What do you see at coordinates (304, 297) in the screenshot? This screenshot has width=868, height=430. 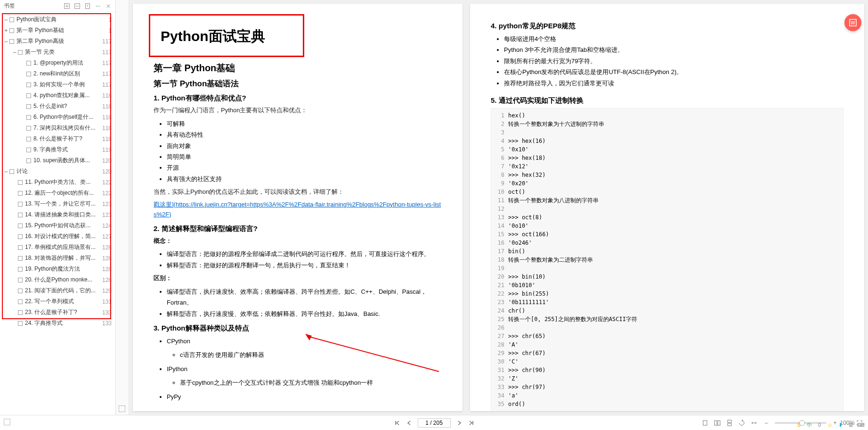 I see `list-item: 编译型语言，执行速度快、效率高；依赖编译器、跨平台性差些。如C、C++、Delp…` at bounding box center [304, 297].